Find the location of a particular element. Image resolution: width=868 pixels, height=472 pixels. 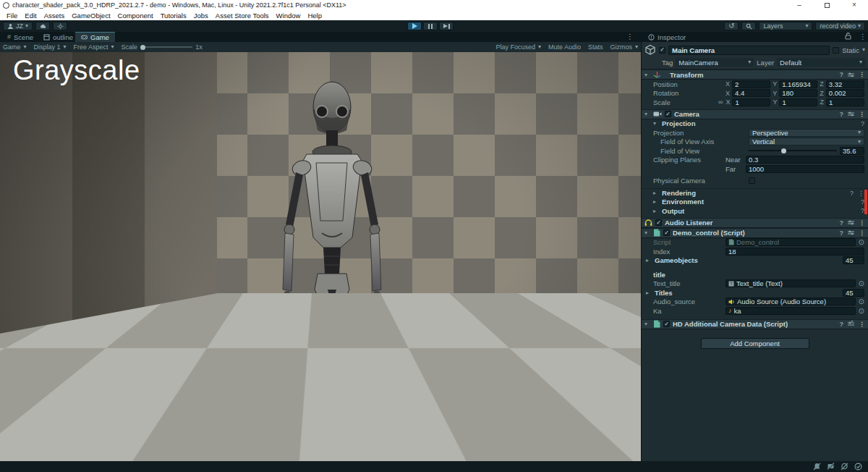

rendering-foldout: ▸ Rendering ?⋮ is located at coordinates (755, 193).